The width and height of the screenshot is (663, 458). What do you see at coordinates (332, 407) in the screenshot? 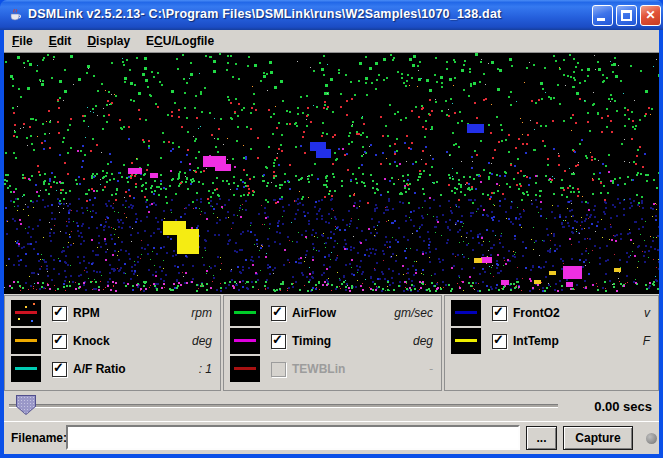
I see `time-slider-row: 0.00 secs` at bounding box center [332, 407].